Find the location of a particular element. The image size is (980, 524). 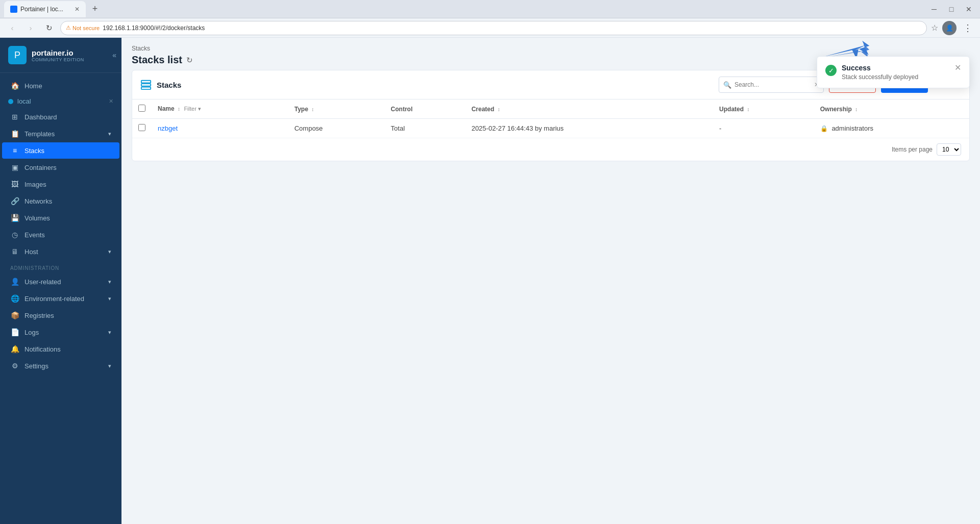

sidebar-item-label: Events is located at coordinates (35, 235).